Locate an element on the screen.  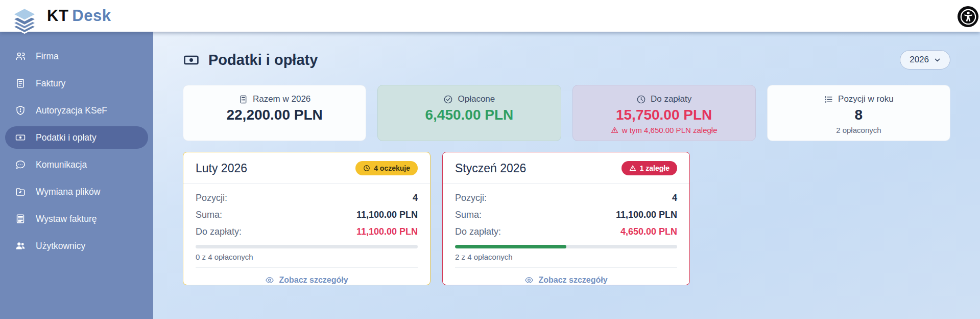
invoice-icon is located at coordinates (20, 219).